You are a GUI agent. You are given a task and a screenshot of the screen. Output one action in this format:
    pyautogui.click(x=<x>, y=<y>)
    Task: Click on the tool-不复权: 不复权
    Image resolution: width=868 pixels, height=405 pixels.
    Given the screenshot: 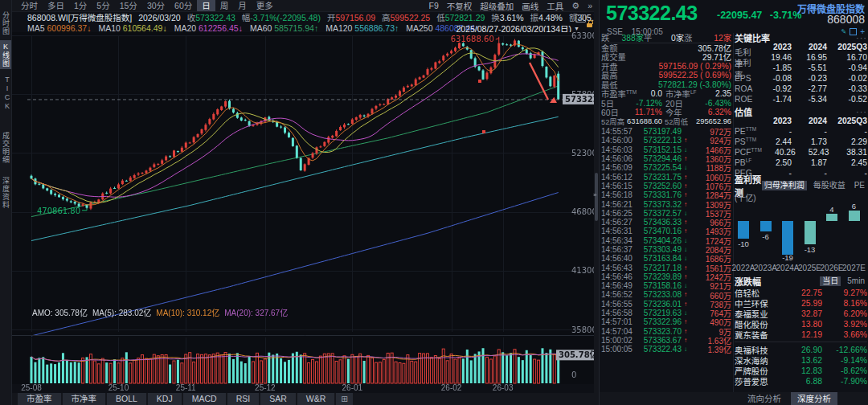 What is the action you would take?
    pyautogui.click(x=460, y=6)
    